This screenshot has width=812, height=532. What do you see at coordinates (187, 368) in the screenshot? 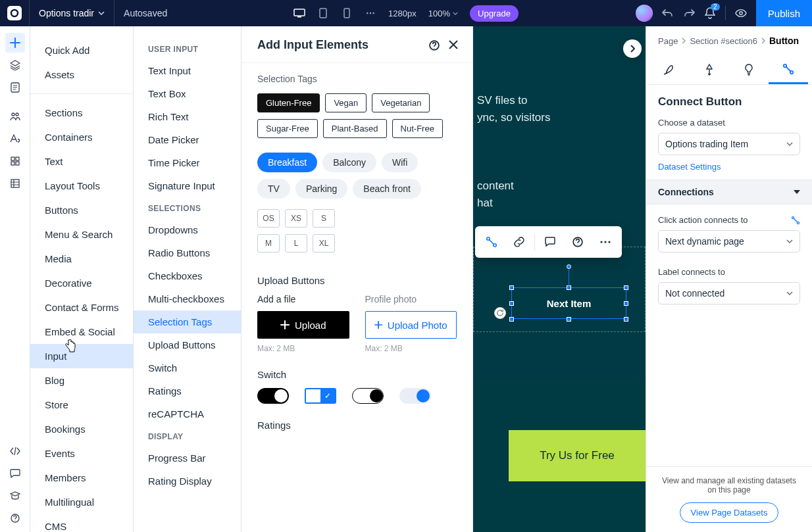
I see `subcat-switch: Switch` at bounding box center [187, 368].